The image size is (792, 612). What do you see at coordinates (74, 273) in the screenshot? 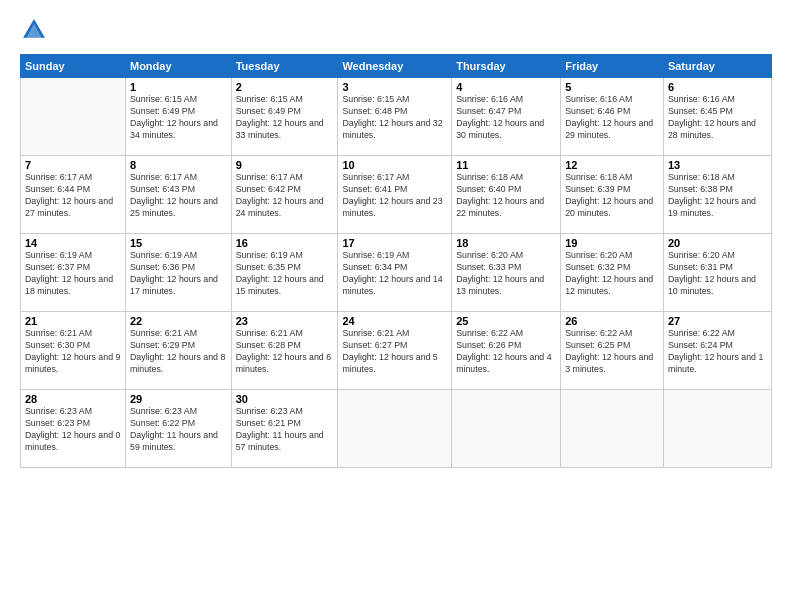
I see `calendar-cell: 14Sunrise: 6:19 AMSunset: 6:37 PMDayligh…` at bounding box center [74, 273].